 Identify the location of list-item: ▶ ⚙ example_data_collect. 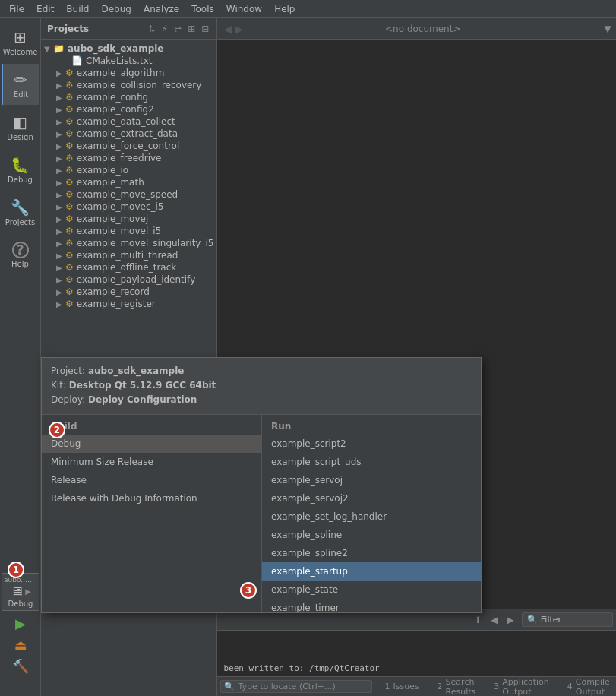
(129, 122).